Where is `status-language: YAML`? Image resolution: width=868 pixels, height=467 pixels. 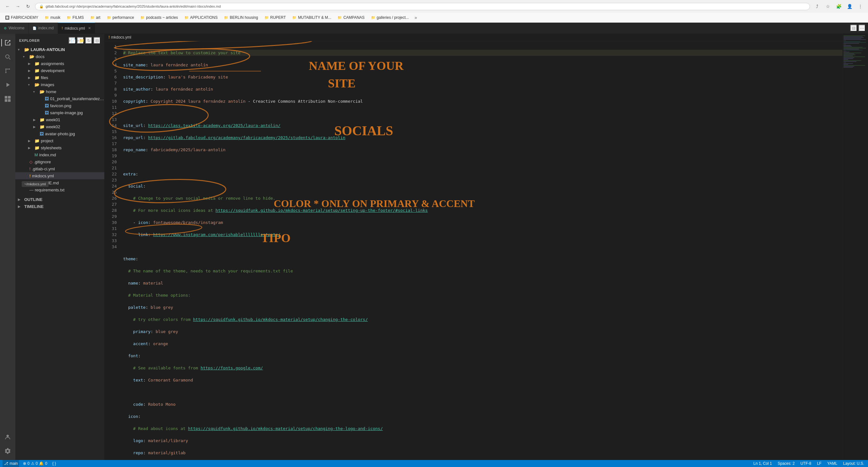 status-language: YAML is located at coordinates (832, 464).